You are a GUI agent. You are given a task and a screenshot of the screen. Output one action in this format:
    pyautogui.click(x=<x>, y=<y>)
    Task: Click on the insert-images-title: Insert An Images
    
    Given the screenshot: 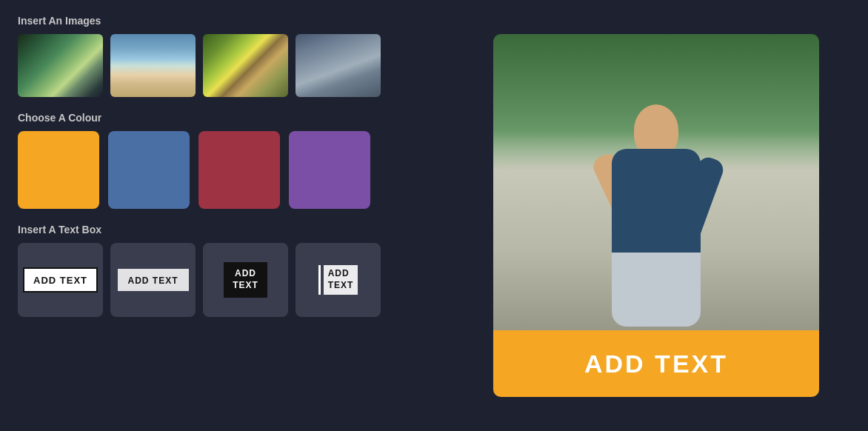 What is the action you would take?
    pyautogui.click(x=222, y=21)
    